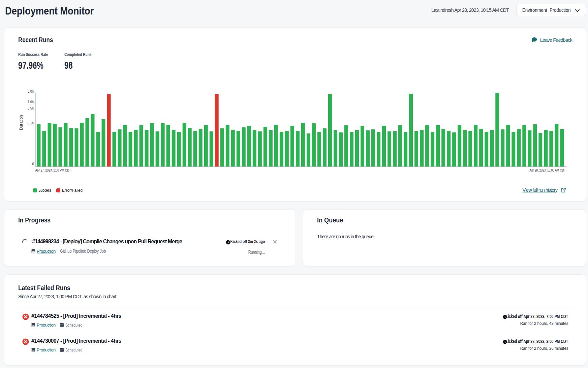 This screenshot has height=368, width=588. Describe the element at coordinates (53, 170) in the screenshot. I see `svg-text: Apr 27, 2023, 1:00 PM CDT` at that location.